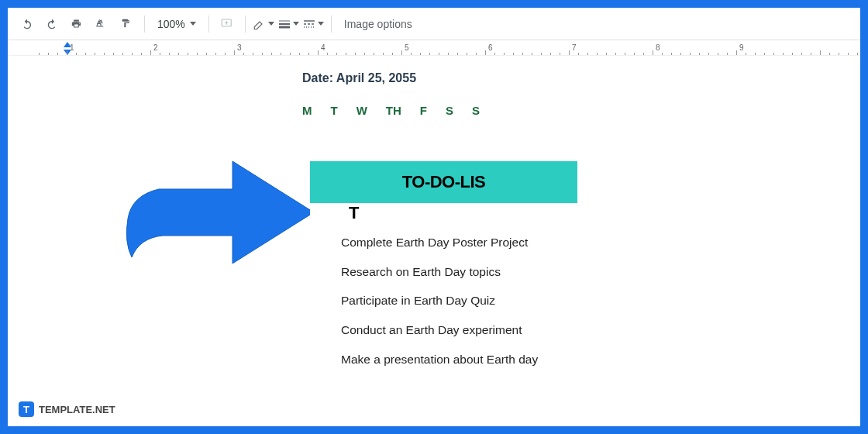  I want to click on undo-button, so click(27, 24).